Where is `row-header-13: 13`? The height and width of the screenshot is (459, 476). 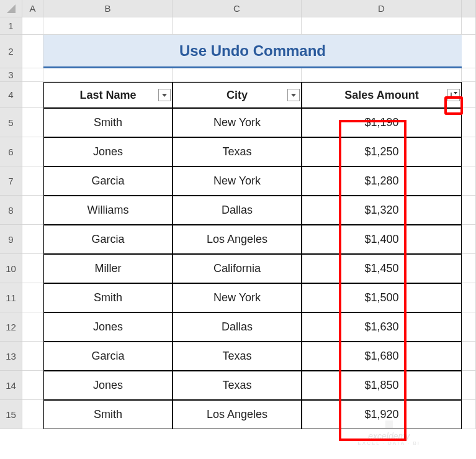 row-header-13: 13 is located at coordinates (11, 357).